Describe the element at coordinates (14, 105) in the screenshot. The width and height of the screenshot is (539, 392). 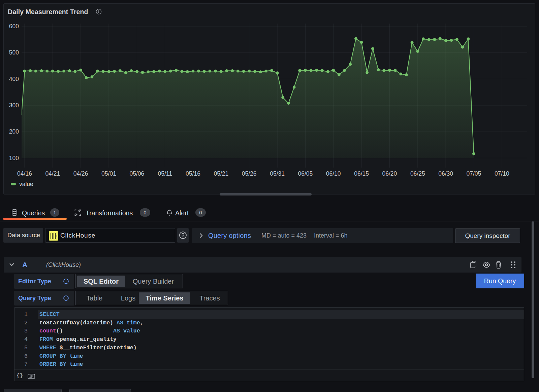
I see `svg-text: 300` at that location.